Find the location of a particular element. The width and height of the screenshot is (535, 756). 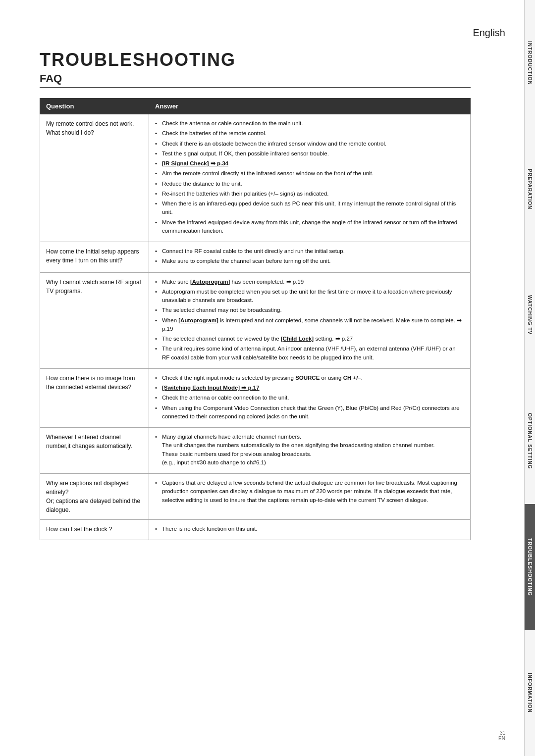

tab-watching-tv: WATCHING TV is located at coordinates (530, 315).